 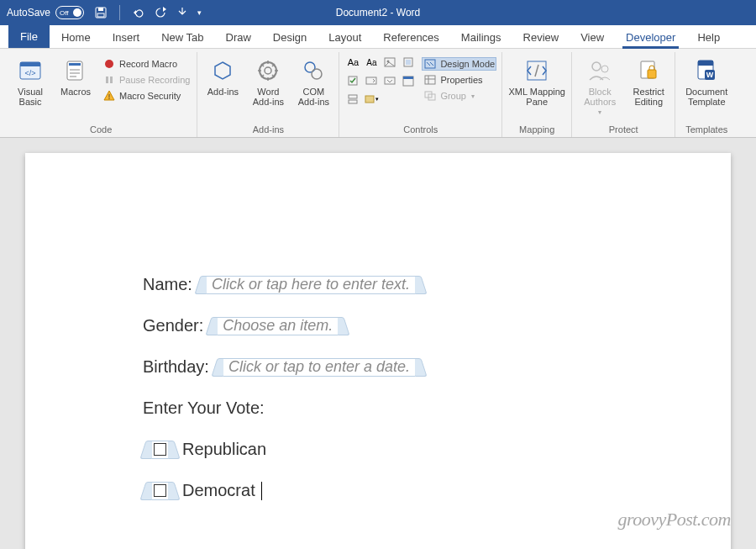 I want to click on document-title: Document2 - Word, so click(x=378, y=13).